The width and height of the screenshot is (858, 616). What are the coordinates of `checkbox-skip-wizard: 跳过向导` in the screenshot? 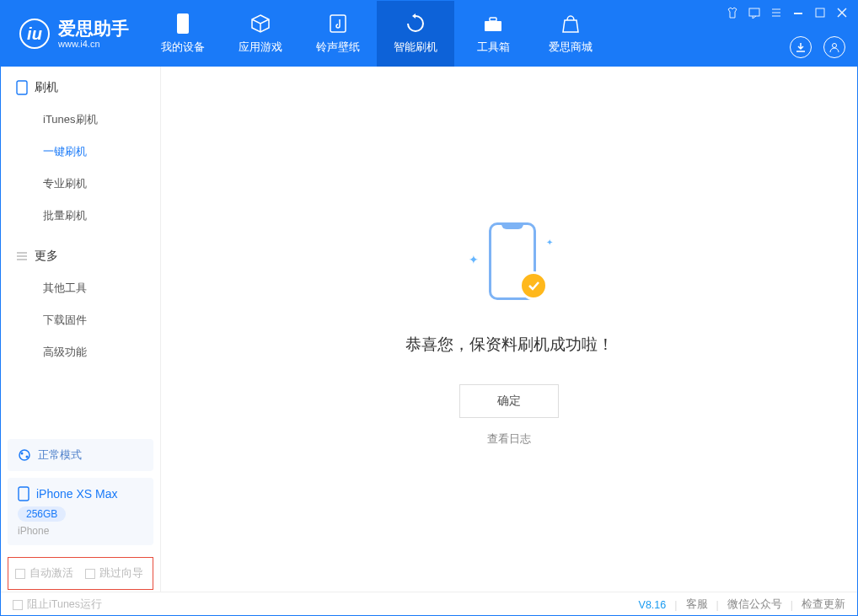 It's located at (115, 573).